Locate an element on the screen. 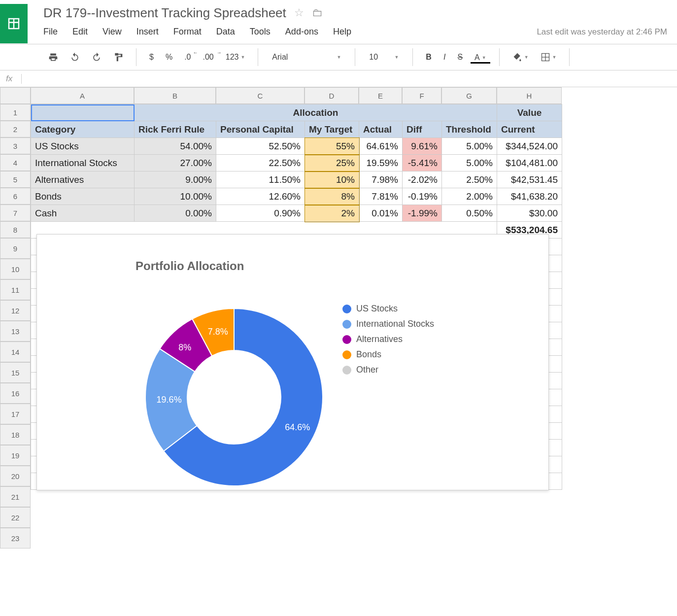 This screenshot has width=677, height=616. col-header: C is located at coordinates (260, 96).